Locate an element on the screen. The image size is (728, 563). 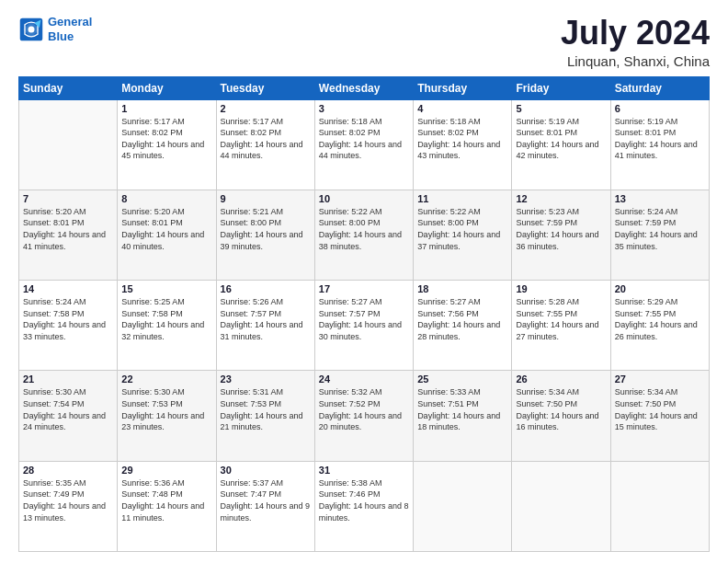
weekday-header: Saturday is located at coordinates (660, 88).